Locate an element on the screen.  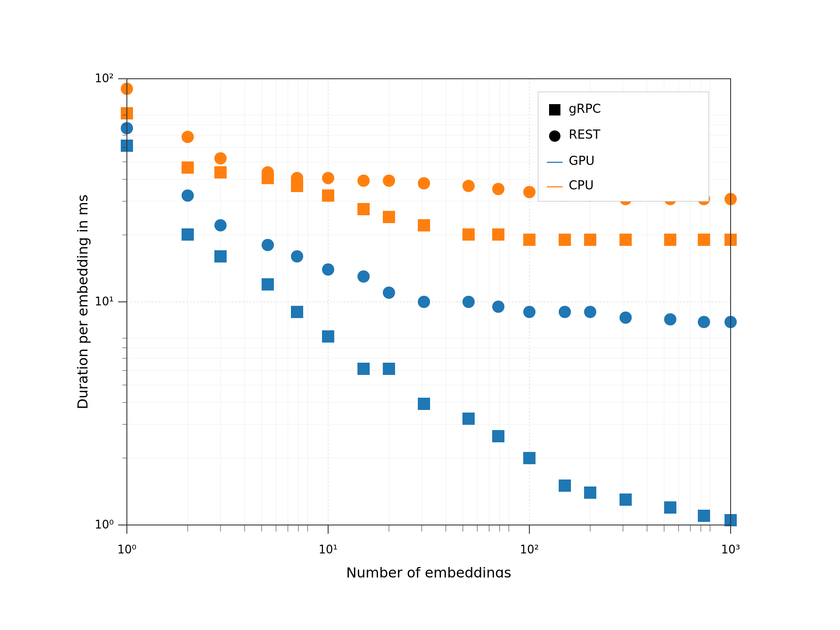
x-tick-4: 10³ is located at coordinates (731, 550).